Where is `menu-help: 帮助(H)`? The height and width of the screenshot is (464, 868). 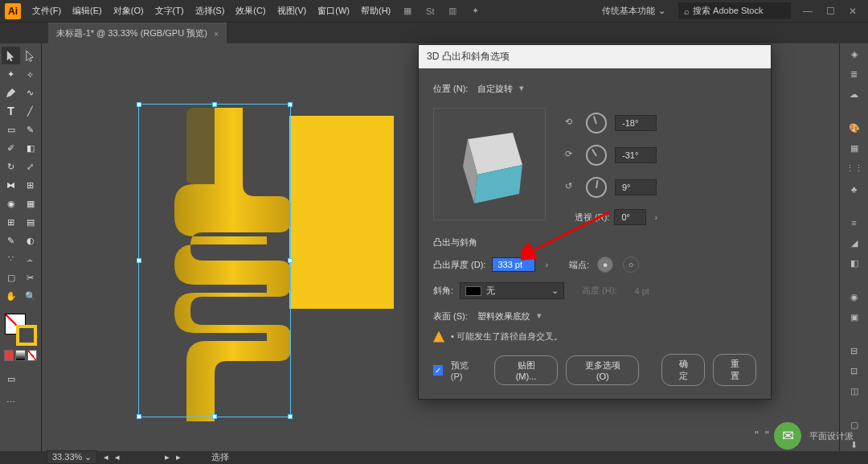
menu-help: 帮助(H) is located at coordinates (376, 11).